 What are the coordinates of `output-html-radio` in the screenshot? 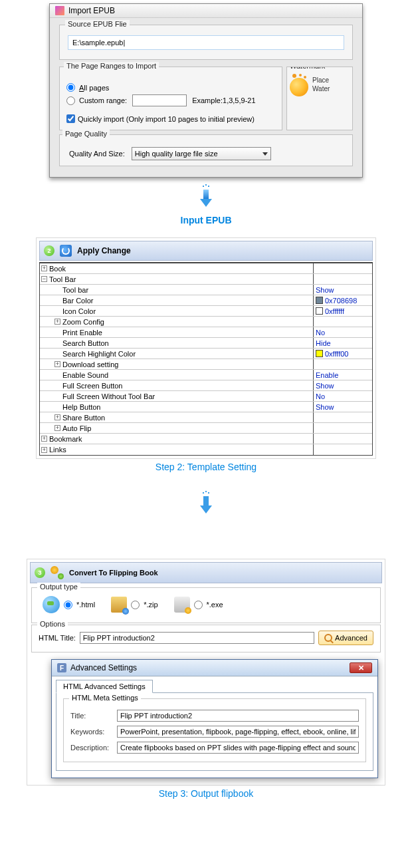 It's located at (68, 605).